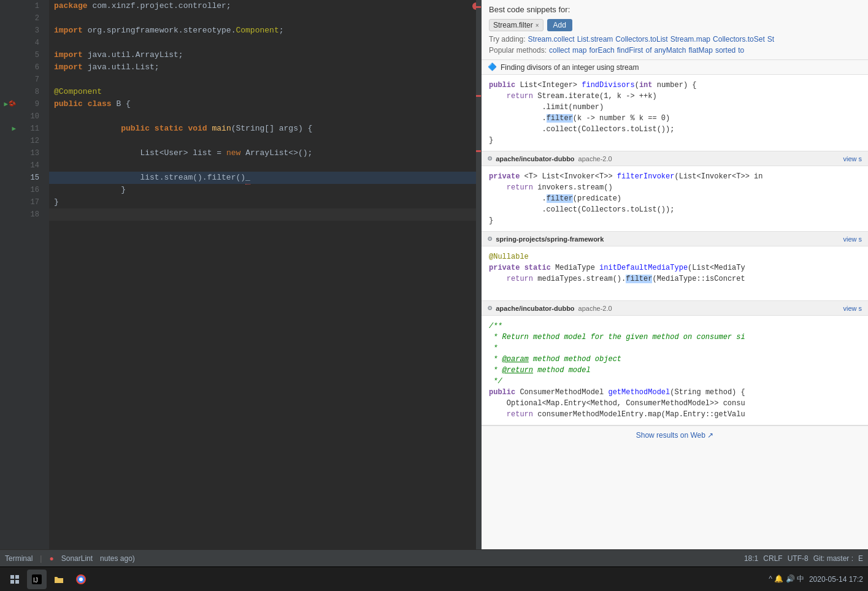 The height and width of the screenshot is (591, 868). What do you see at coordinates (518, 50) in the screenshot?
I see `popular-methods-label: Popular methods:` at bounding box center [518, 50].